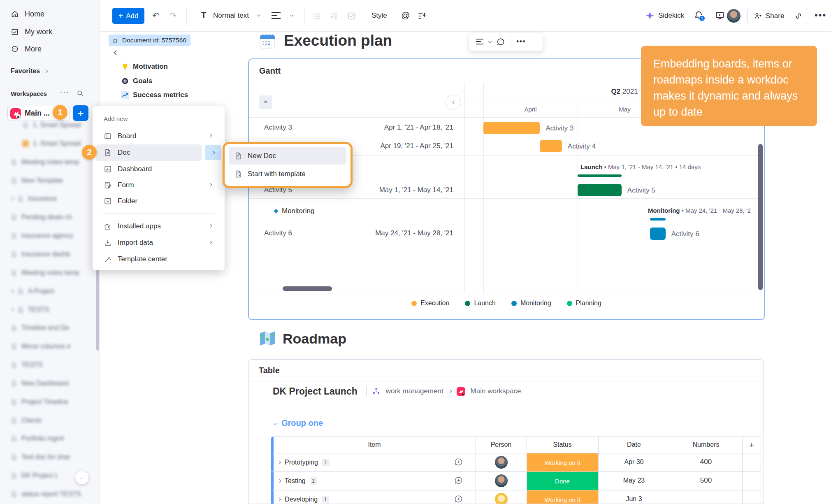 The height and width of the screenshot is (504, 831). Describe the element at coordinates (315, 392) in the screenshot. I see `board-name: DK Project Launch` at that location.